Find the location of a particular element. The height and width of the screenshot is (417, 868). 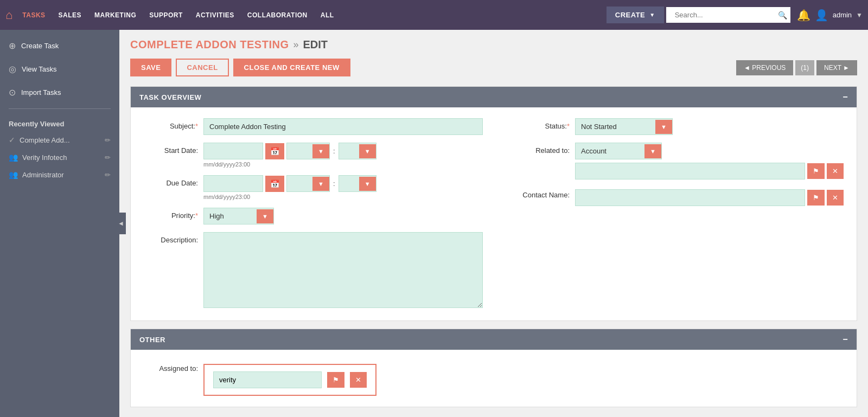

recent-item-edit-icon-1: ✏ is located at coordinates (107, 140).